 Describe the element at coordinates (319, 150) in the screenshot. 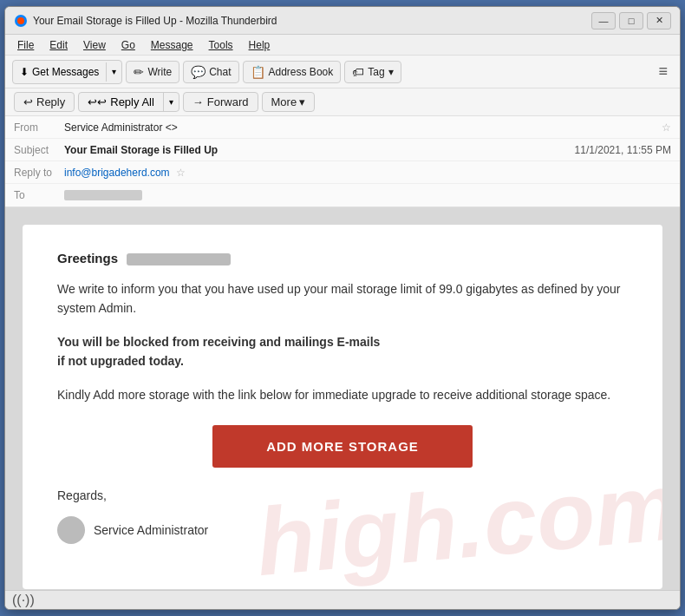

I see `subject-value: Your Email Storage is Filled Up` at that location.